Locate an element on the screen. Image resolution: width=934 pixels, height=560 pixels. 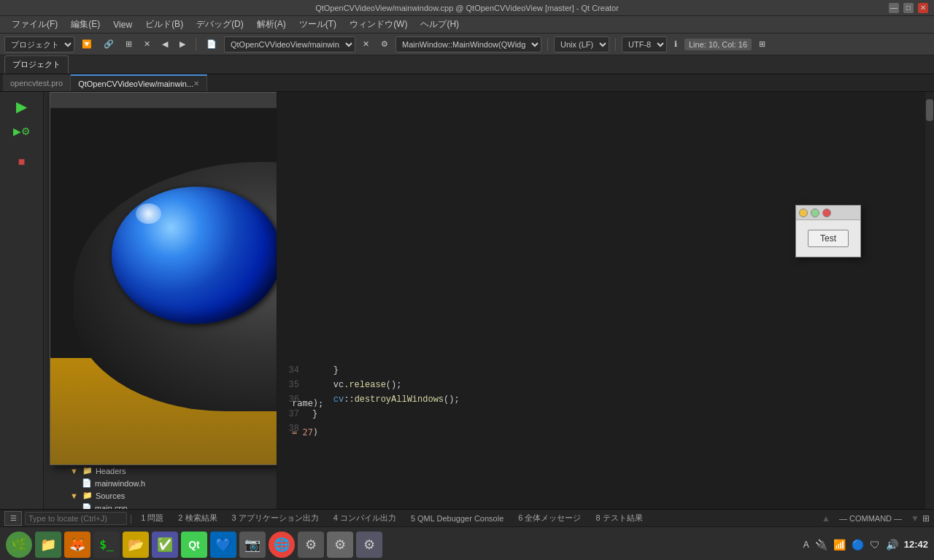
menu-view: View is located at coordinates (123, 25).